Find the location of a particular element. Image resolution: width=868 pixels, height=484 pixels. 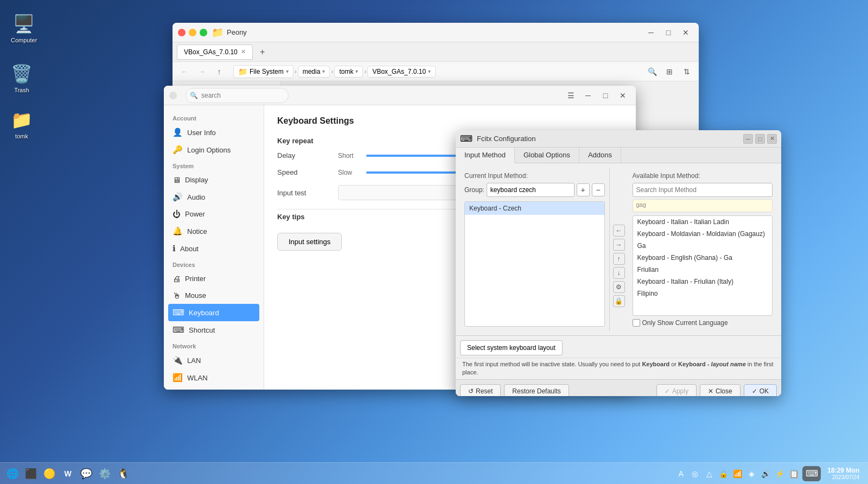

settings-nav-display: 🖥 Display is located at coordinates (214, 180).